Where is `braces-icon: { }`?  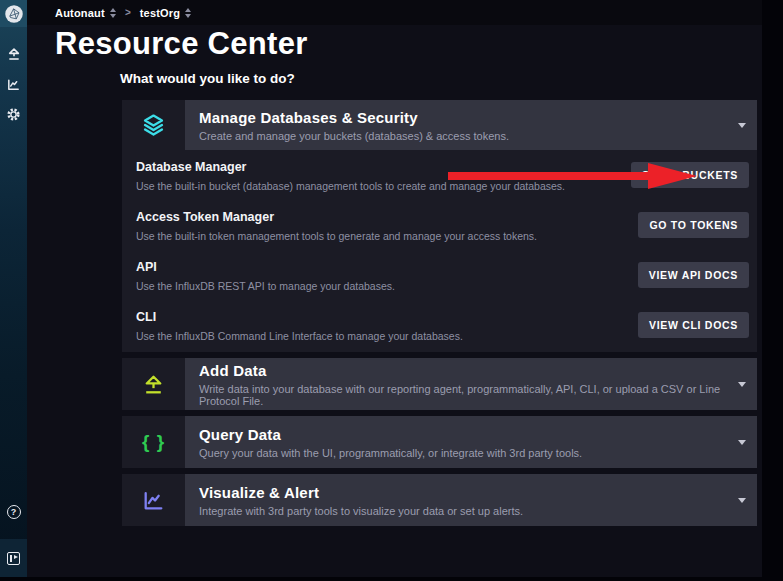 braces-icon: { } is located at coordinates (154, 442).